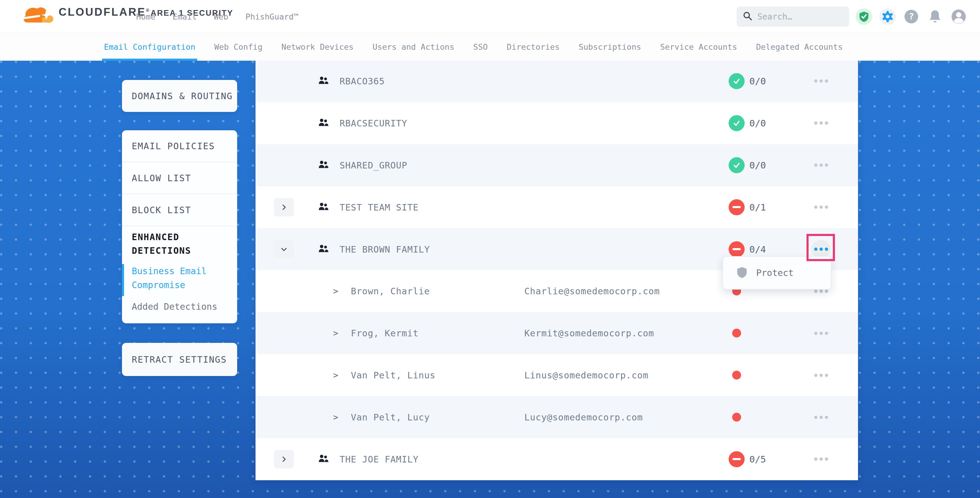 This screenshot has width=980, height=498. I want to click on tab-users-and-actions: Users and Actions, so click(413, 47).